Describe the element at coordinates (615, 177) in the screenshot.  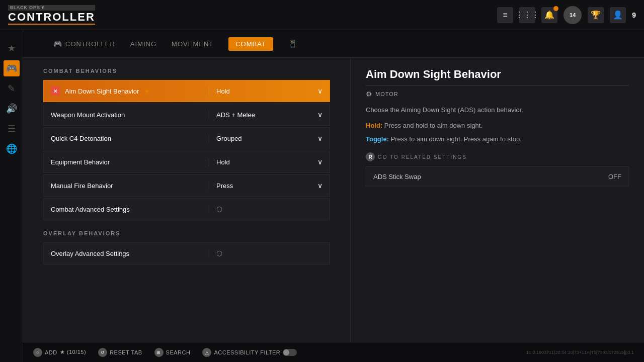
I see `ads-stick-swap-value: OFF` at that location.